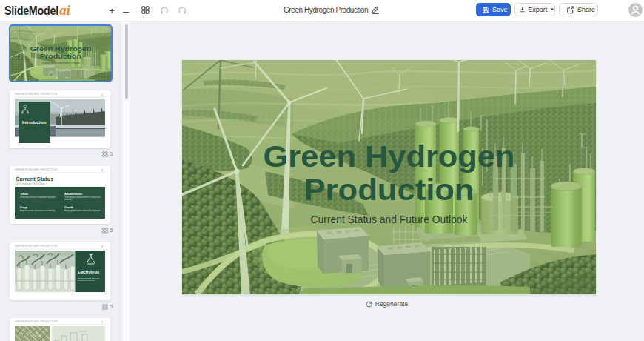 The image size is (644, 341). I want to click on svg-text: Electrolysis, so click(89, 272).